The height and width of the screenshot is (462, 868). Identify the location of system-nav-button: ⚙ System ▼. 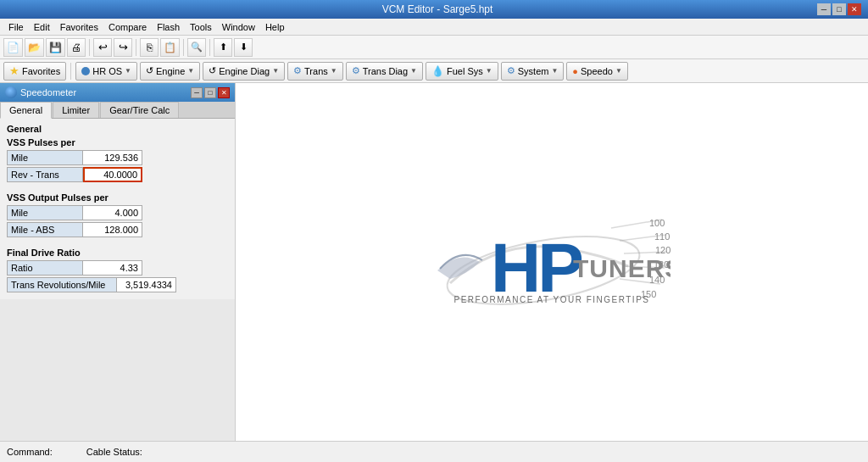
(532, 71).